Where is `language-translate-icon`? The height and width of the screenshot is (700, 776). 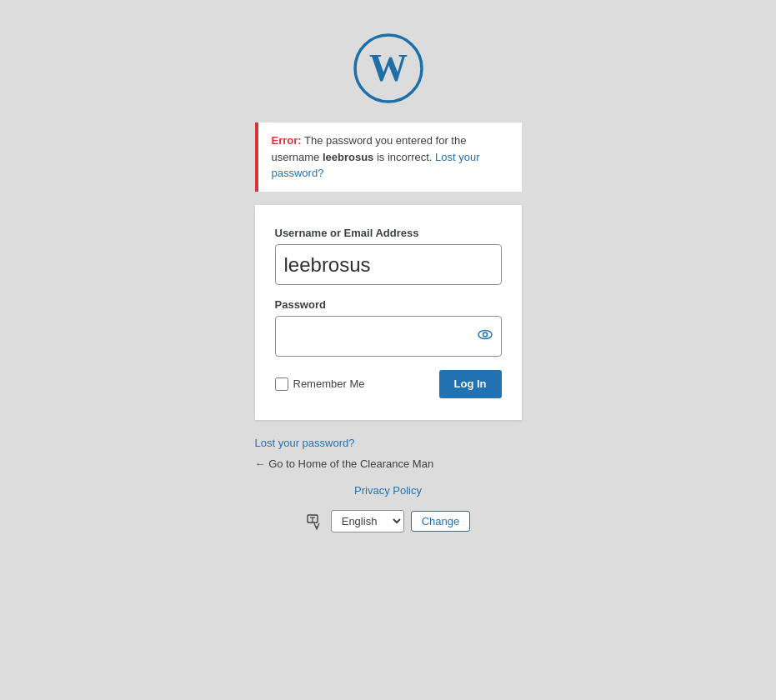 language-translate-icon is located at coordinates (315, 522).